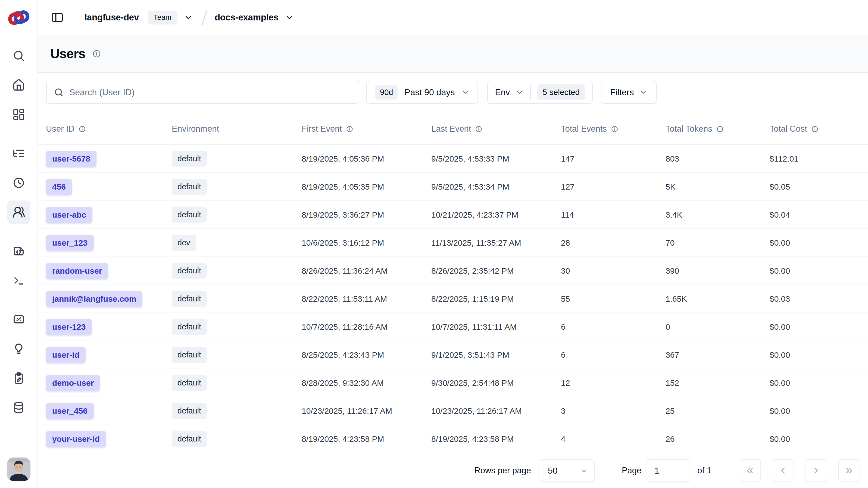 This screenshot has height=488, width=868. I want to click on last-event-cell: 9/5/2025, 4:53:33 PM, so click(496, 159).